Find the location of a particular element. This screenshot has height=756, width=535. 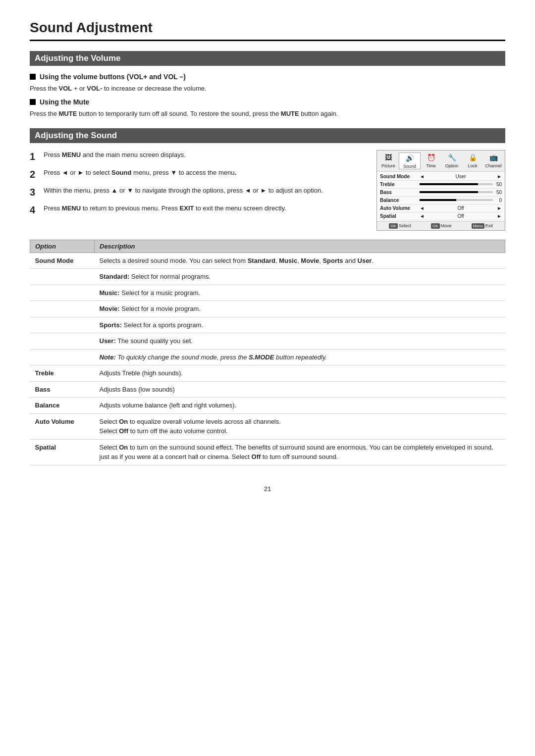

table-row-music: Music: Select for a music program. is located at coordinates (268, 293).